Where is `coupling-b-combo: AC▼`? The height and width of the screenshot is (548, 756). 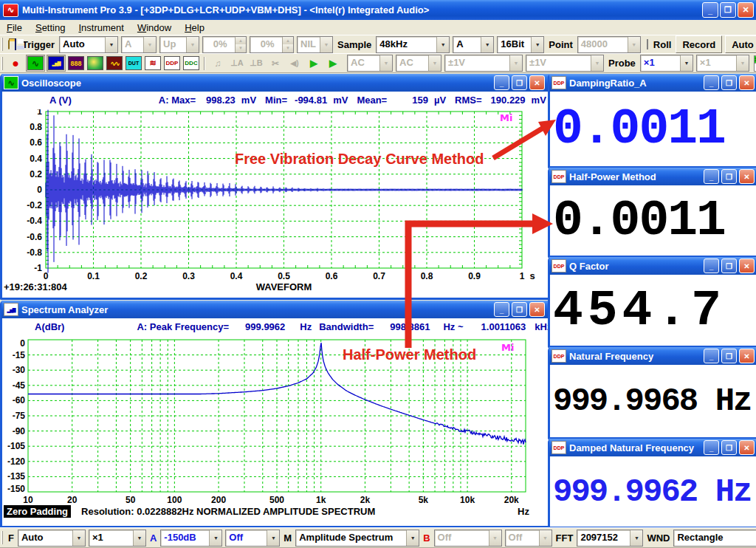 coupling-b-combo: AC▼ is located at coordinates (419, 64).